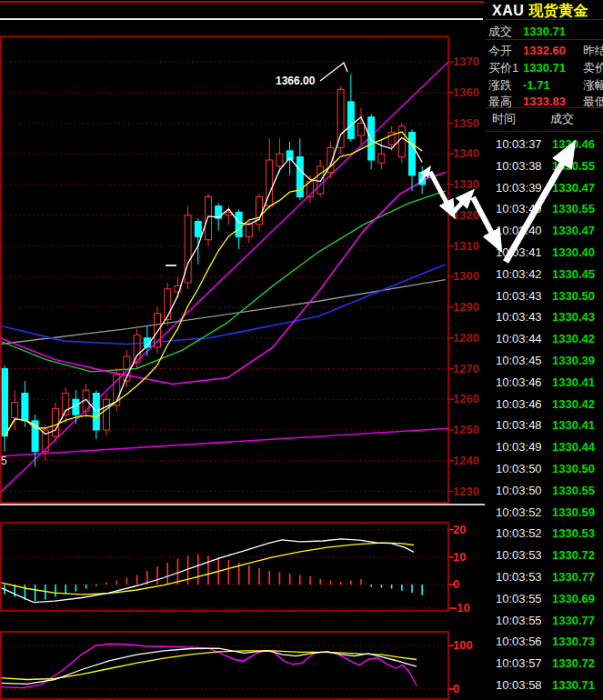  What do you see at coordinates (466, 184) in the screenshot?
I see `price-axis-label: 1330` at bounding box center [466, 184].